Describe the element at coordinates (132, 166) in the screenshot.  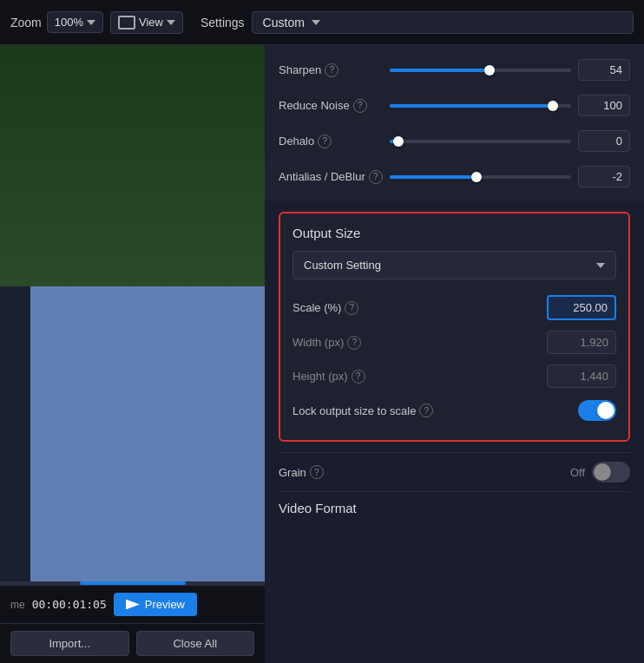
I see `video-trees` at that location.